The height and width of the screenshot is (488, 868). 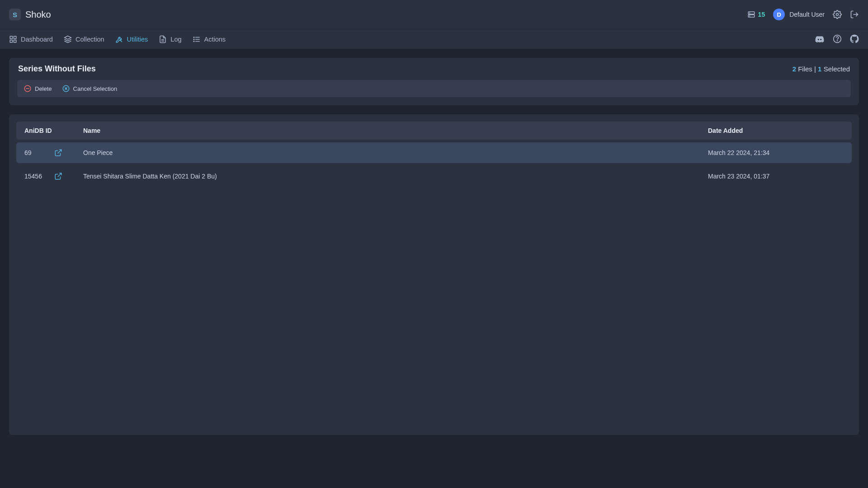 I want to click on avatar: D, so click(x=779, y=14).